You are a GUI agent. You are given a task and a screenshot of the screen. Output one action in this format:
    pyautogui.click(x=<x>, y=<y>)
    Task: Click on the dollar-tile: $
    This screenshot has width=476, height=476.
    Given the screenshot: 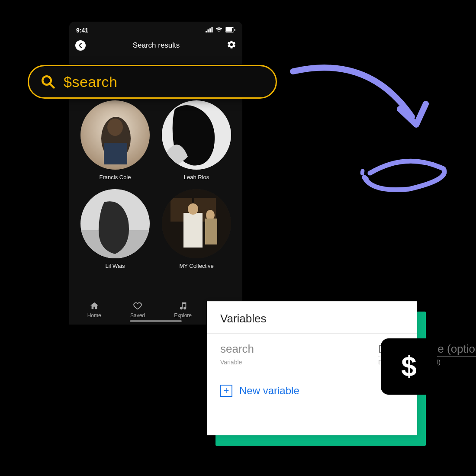 What is the action you would take?
    pyautogui.click(x=409, y=367)
    